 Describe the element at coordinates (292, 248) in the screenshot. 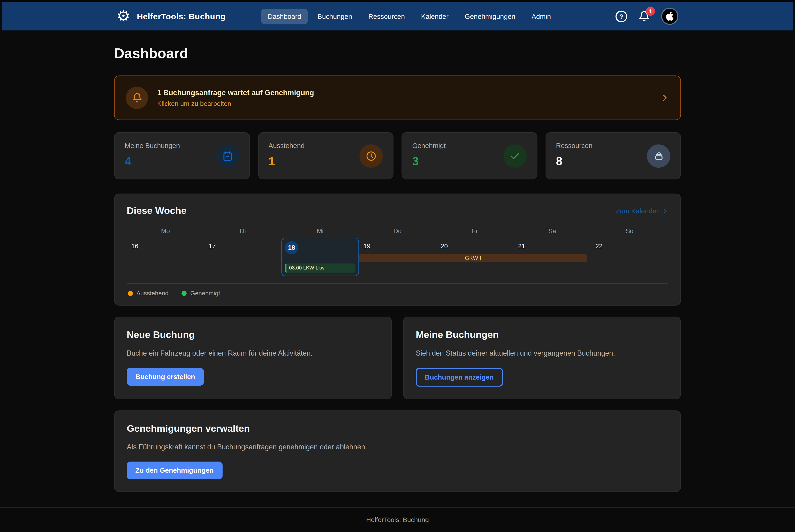

I see `today-date-badge: 18` at that location.